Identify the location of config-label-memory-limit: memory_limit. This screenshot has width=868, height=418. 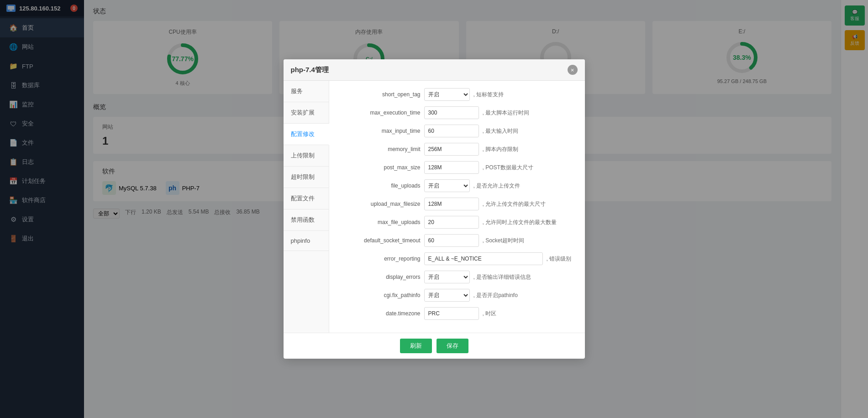
(379, 149).